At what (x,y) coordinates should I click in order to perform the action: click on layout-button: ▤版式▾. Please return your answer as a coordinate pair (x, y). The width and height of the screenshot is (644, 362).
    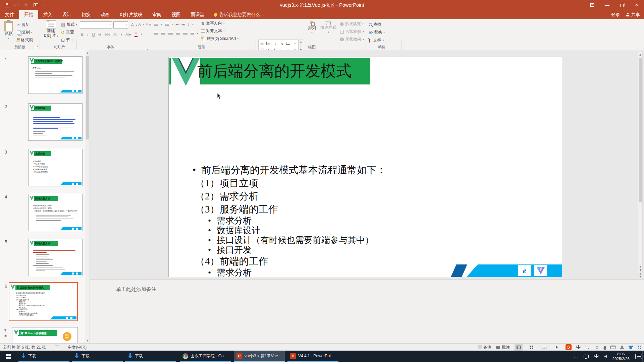
    Looking at the image, I should click on (69, 25).